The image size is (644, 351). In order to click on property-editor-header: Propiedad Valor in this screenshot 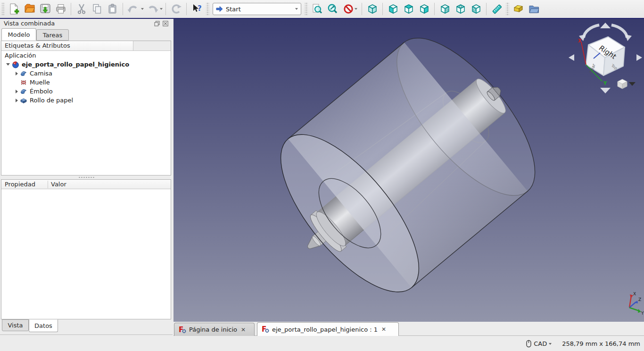, I will do `click(86, 184)`.